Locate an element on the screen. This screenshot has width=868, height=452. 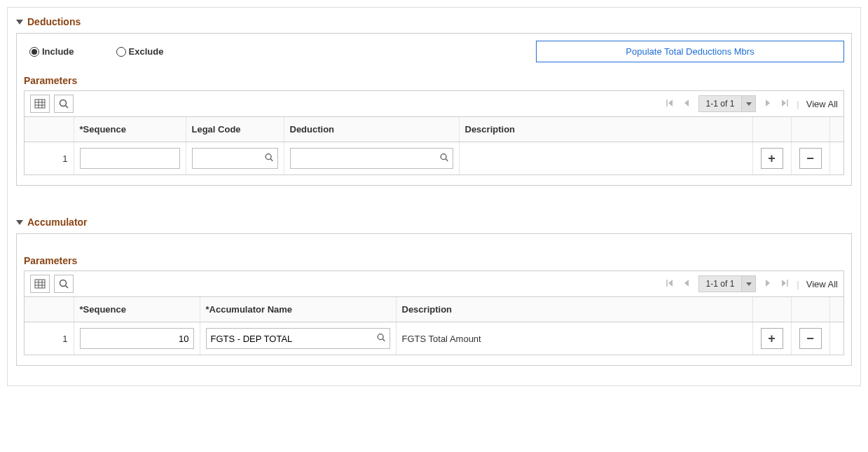
accumulator-title: Accumulator is located at coordinates (57, 222).